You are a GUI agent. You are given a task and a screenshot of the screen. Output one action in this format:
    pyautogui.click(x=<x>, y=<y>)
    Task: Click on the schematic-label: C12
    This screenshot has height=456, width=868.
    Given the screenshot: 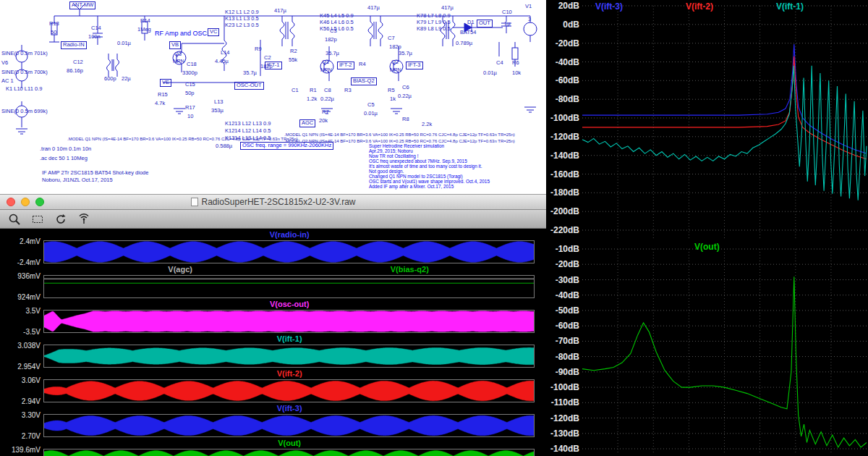 What is the action you would take?
    pyautogui.click(x=78, y=62)
    